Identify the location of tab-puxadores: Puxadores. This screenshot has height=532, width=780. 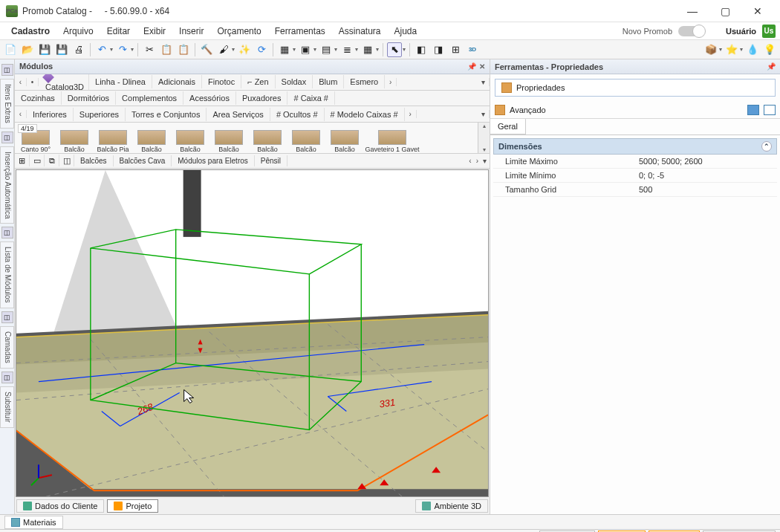
(262, 98).